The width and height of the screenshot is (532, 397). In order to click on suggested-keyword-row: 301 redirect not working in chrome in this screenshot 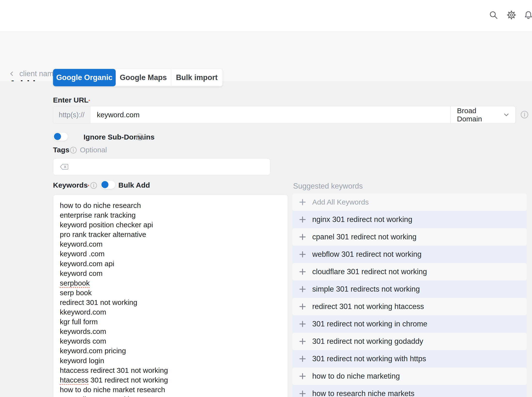, I will do `click(410, 324)`.